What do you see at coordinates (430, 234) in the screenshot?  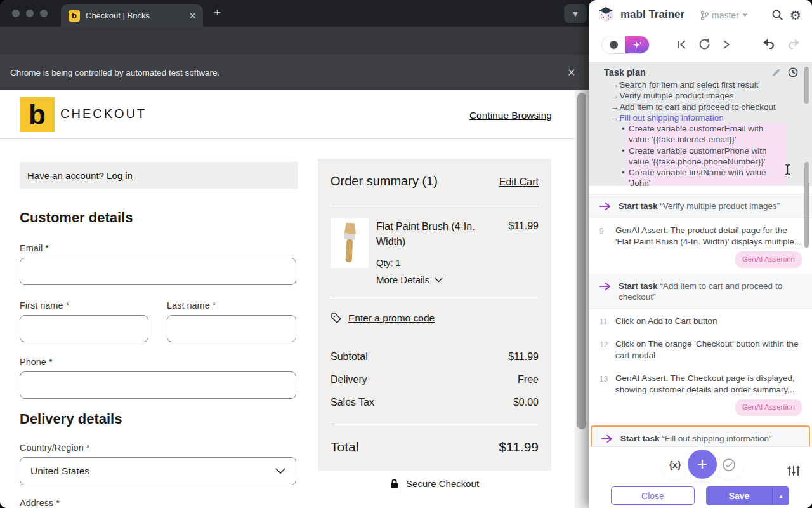 I see `product-name: Flat Paint Brush (4-In. Width)` at bounding box center [430, 234].